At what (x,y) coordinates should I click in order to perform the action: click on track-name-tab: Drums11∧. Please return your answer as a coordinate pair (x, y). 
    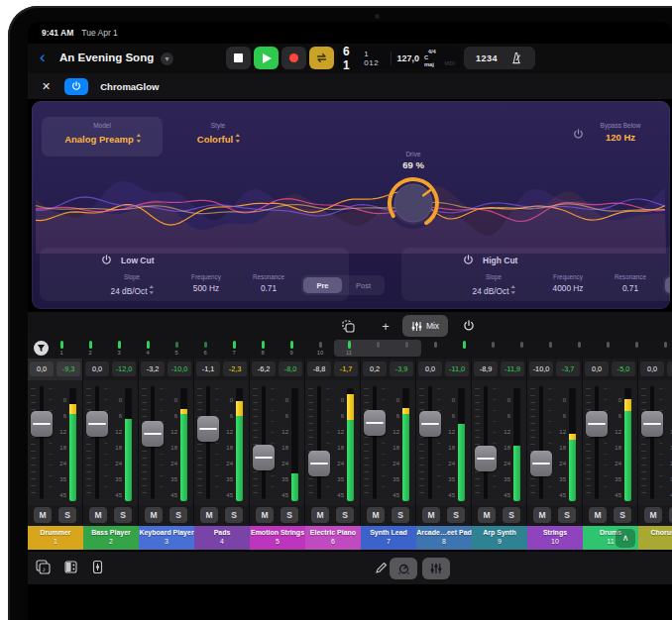
    Looking at the image, I should click on (611, 538).